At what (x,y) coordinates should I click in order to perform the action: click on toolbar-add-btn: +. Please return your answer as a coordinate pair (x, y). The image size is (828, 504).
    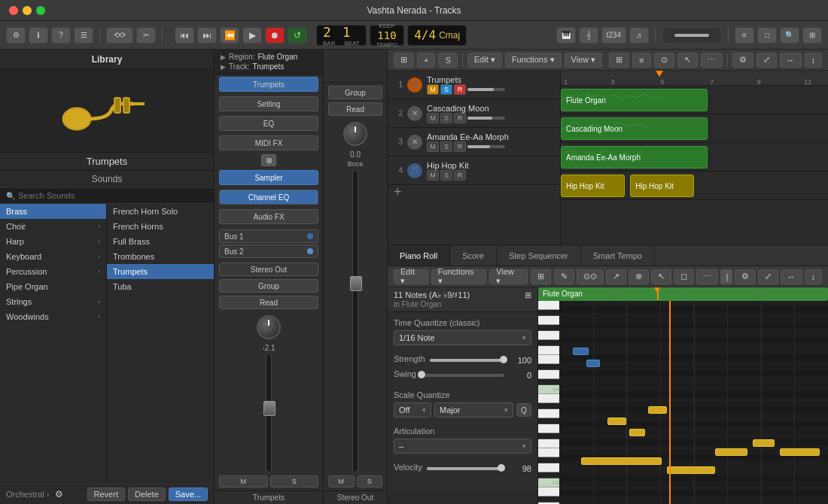
    Looking at the image, I should click on (426, 60).